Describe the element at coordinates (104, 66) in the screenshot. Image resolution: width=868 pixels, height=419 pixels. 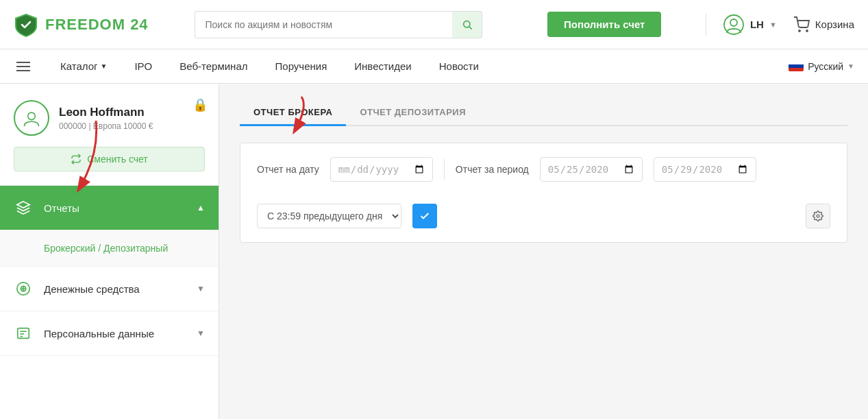
I see `catalog-dropdown-icon: ▼` at that location.